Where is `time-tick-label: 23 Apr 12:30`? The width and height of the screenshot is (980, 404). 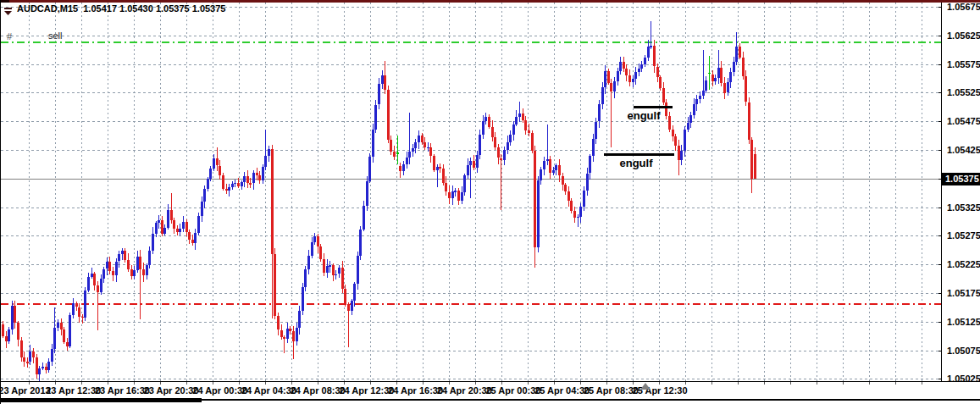 time-tick-label: 23 Apr 12:30 is located at coordinates (73, 390).